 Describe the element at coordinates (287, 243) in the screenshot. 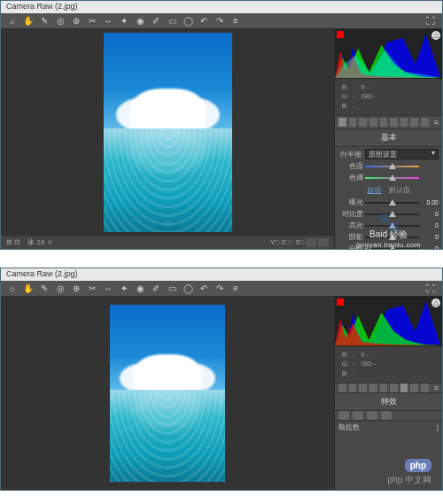

I see `status-right: Y□ 2□ - 5□` at that location.